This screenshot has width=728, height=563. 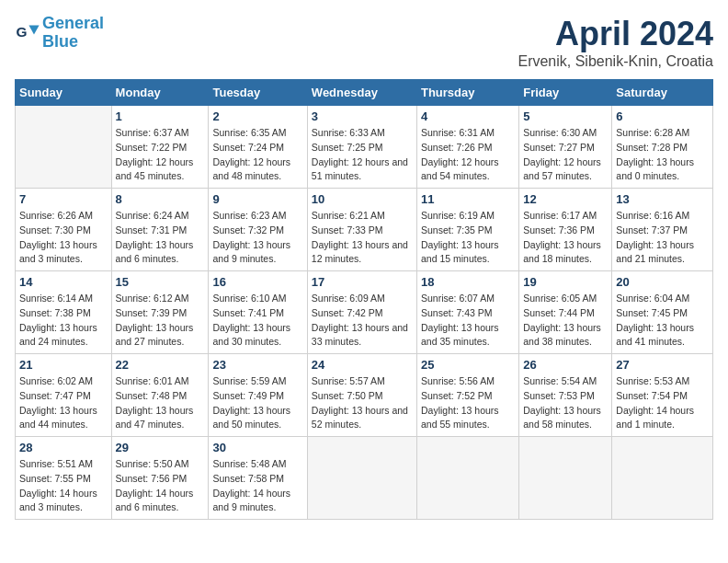 What do you see at coordinates (257, 147) in the screenshot?
I see `calendar-cell: 2Sunrise: 6:35 AMSunset: 7:24 PMDaylight…` at bounding box center [257, 147].